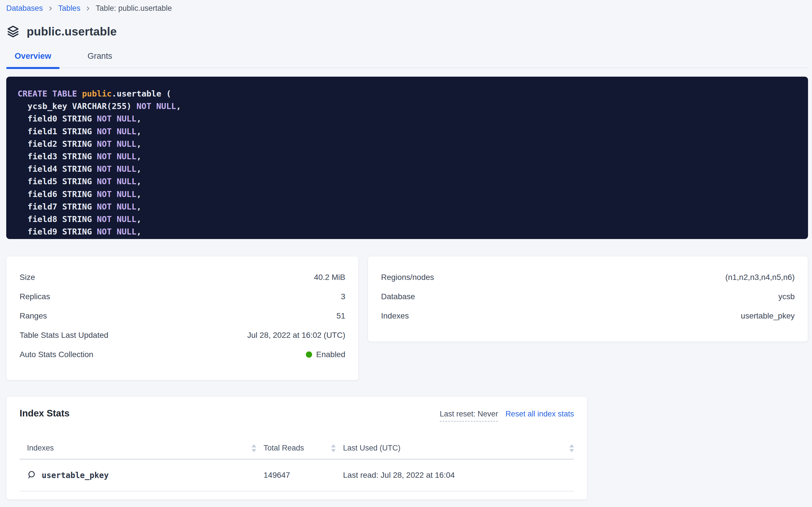  Describe the element at coordinates (35, 296) in the screenshot. I see `stat-label: Replicas` at that location.